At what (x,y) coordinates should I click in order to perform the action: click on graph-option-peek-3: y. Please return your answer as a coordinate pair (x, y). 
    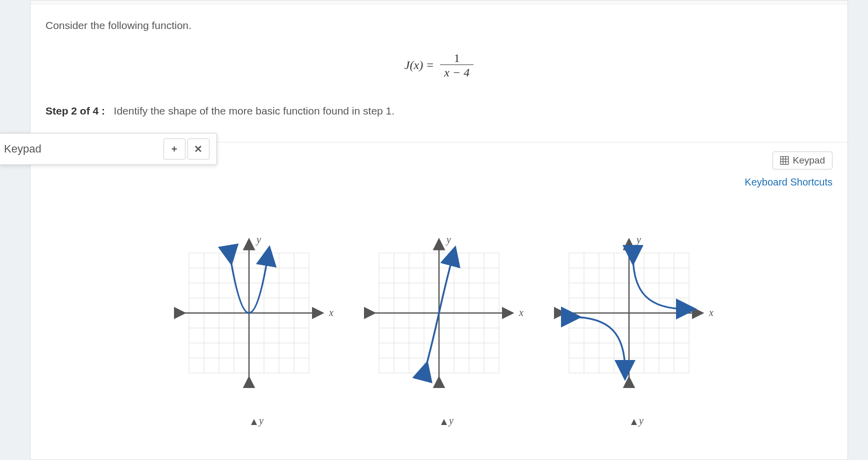
    Looking at the image, I should click on (629, 423).